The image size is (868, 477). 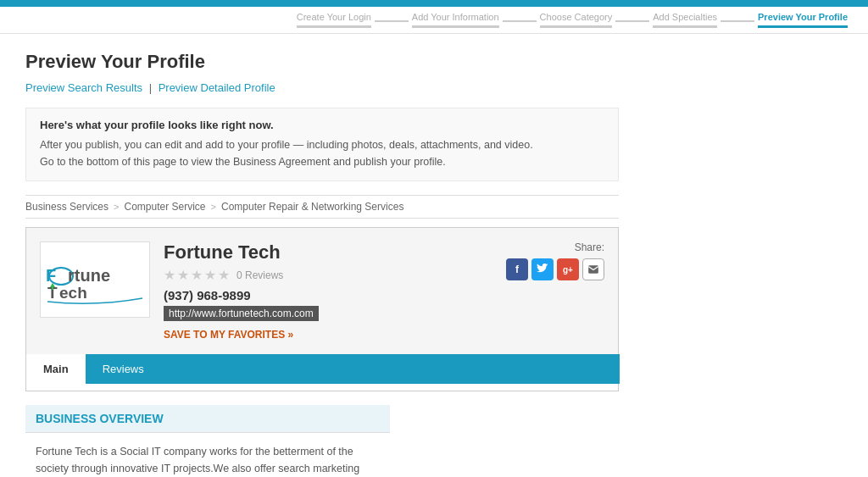 I want to click on step-label: Create Your Login, so click(x=334, y=17).